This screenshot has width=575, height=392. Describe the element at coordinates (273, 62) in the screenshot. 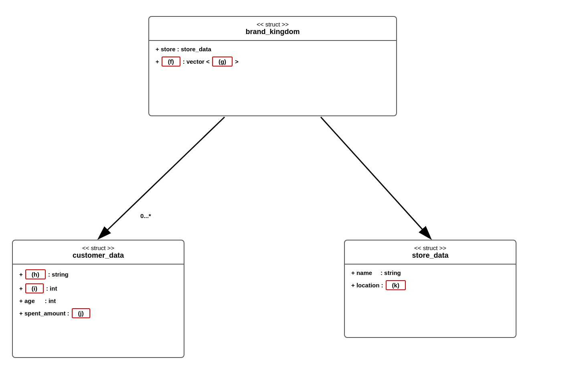

I see `brand-kingdom-field-fg: + (f) : vector < (g) >` at that location.